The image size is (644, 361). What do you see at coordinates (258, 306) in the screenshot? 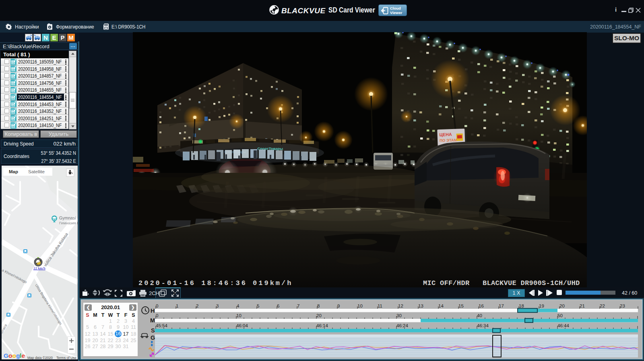
I see `svg-text: 5` at bounding box center [258, 306].